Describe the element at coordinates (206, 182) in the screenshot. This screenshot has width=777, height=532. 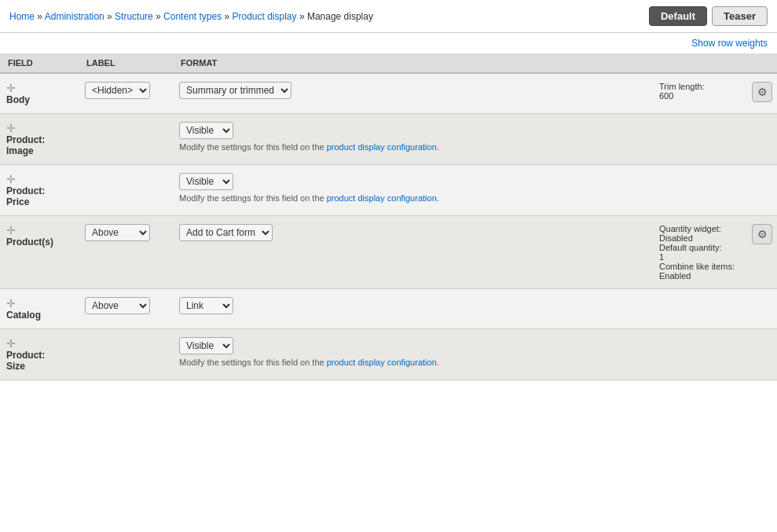
I see `format-select-product-price: Visible Hidden` at that location.